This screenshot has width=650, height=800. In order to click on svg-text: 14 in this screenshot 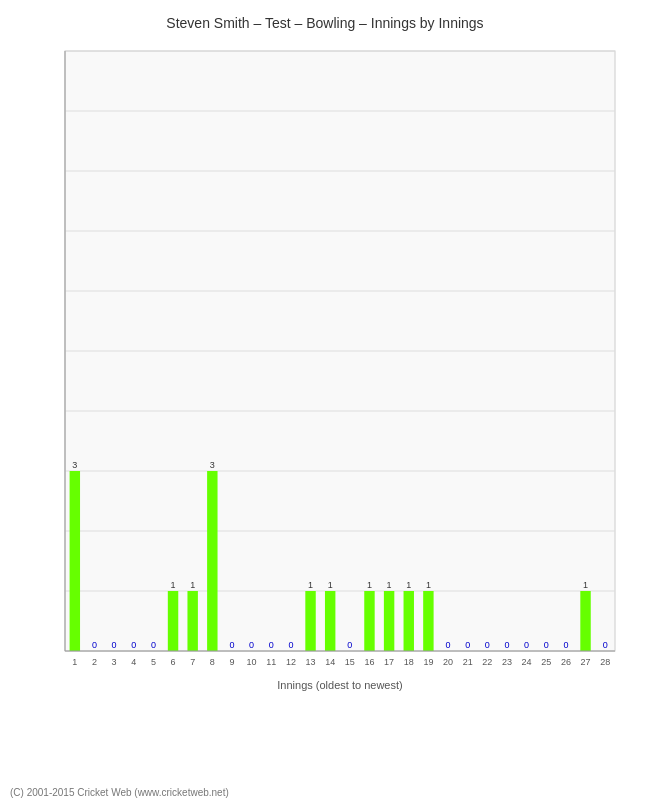, I will do `click(330, 662)`.